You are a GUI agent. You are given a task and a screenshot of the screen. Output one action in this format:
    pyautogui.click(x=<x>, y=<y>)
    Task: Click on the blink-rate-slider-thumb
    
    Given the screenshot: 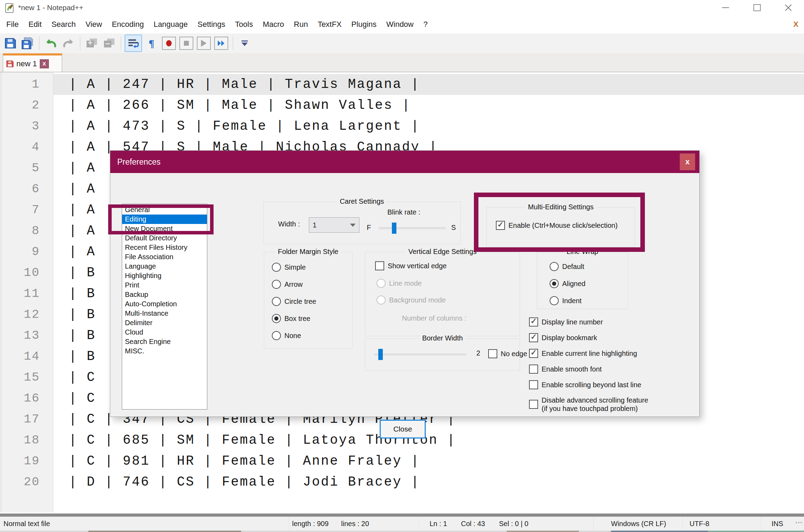 What is the action you would take?
    pyautogui.click(x=394, y=228)
    